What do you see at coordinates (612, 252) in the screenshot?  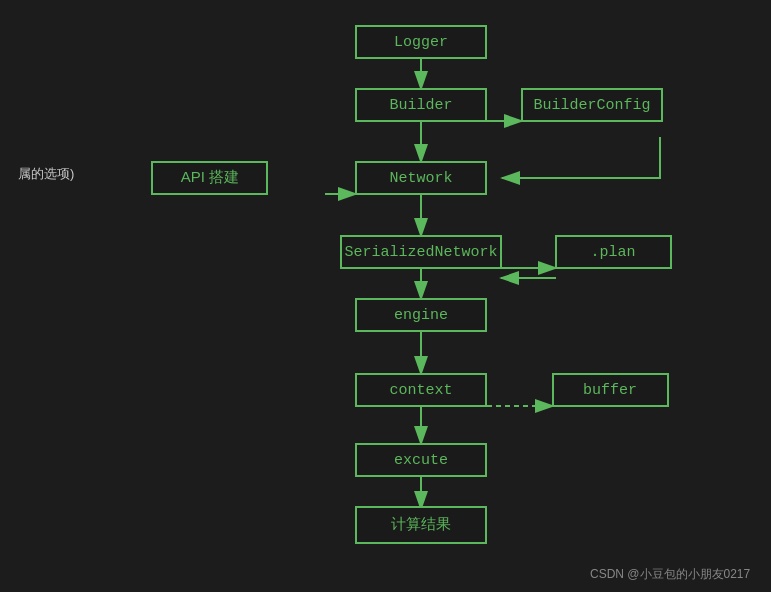 I see `plan-label: .plan` at bounding box center [612, 252].